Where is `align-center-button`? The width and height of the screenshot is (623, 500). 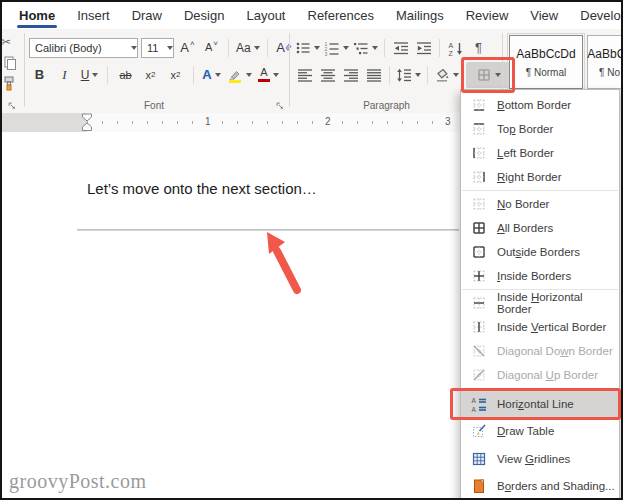 align-center-button is located at coordinates (328, 75).